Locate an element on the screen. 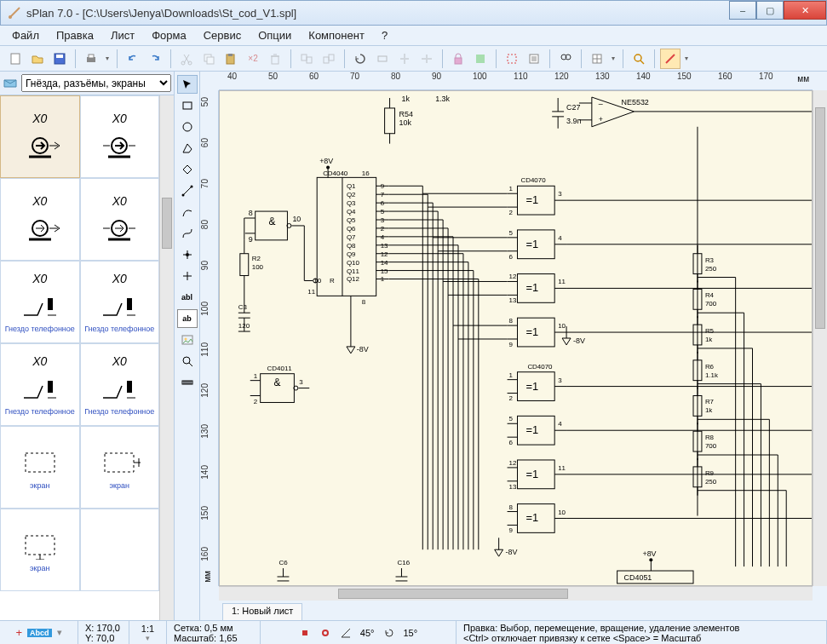  junction-tool is located at coordinates (187, 276).